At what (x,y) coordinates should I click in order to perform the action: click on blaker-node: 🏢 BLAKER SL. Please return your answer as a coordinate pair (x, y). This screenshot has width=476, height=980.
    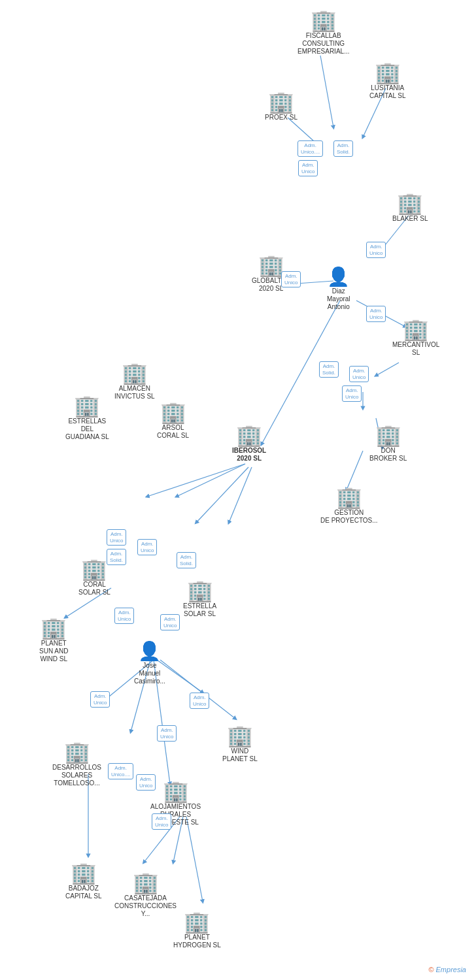
    Looking at the image, I should click on (410, 208).